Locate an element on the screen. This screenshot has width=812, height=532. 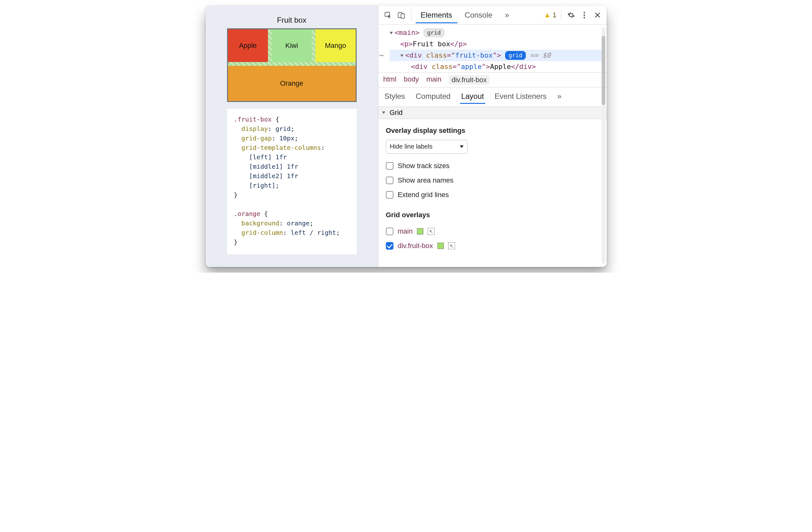
checkbox-extend-grid-lines-row: Extend grid lines is located at coordinates (493, 195).